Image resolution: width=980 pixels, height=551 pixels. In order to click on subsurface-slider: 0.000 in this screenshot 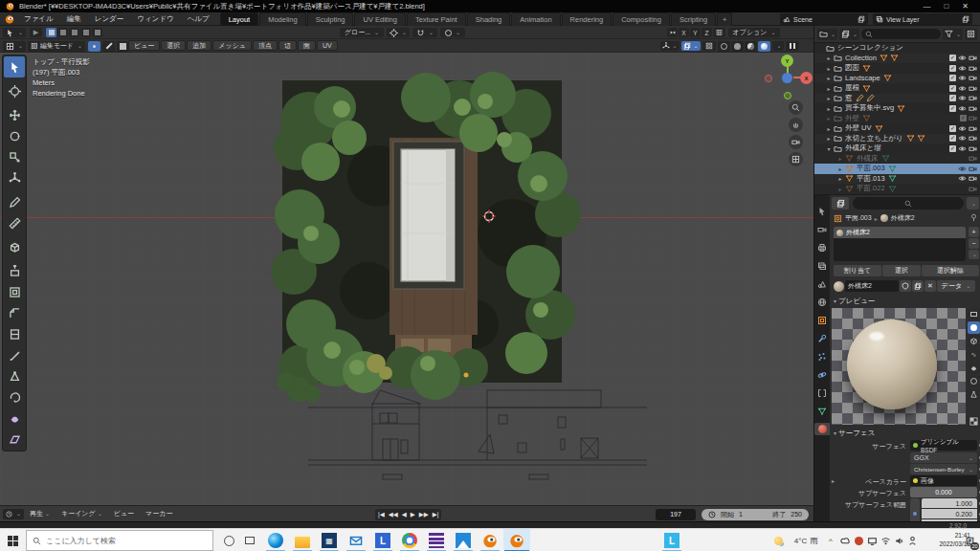, I will do `click(944, 492)`.